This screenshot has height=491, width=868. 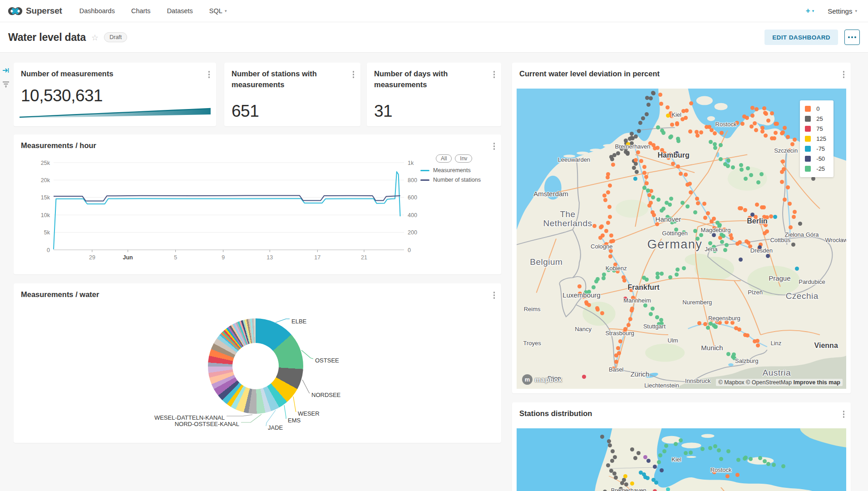 What do you see at coordinates (810, 11) in the screenshot?
I see `new-item-button: + ▾` at bounding box center [810, 11].